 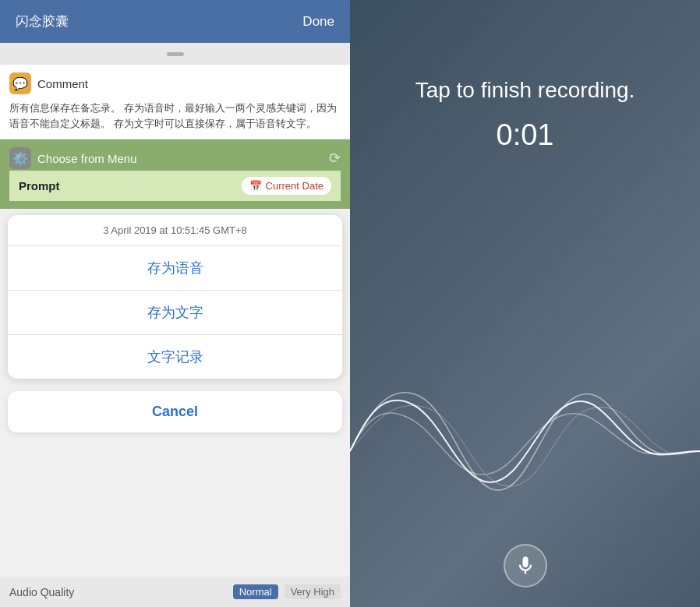 I want to click on top-bar-title: 闪念胶囊, so click(x=42, y=22).